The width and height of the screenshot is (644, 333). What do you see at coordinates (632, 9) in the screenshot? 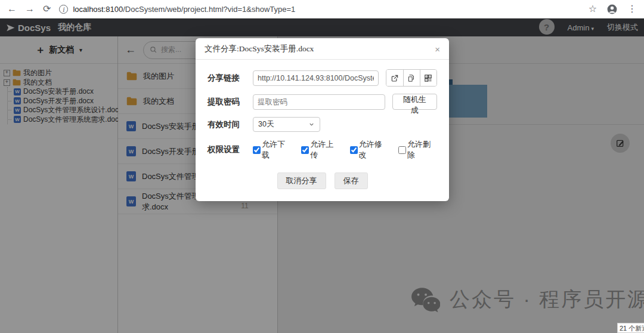
I see `browser-menu-icon: ⋮` at bounding box center [632, 9].